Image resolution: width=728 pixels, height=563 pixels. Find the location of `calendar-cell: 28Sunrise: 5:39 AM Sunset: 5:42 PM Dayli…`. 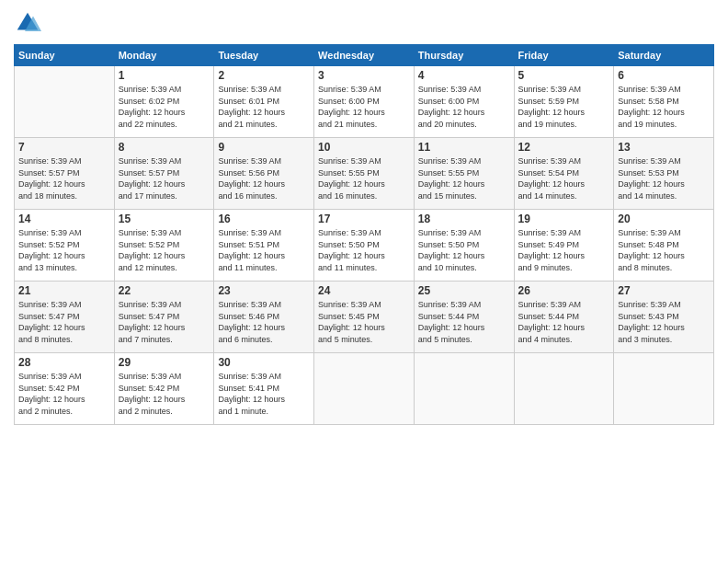

calendar-cell: 28Sunrise: 5:39 AM Sunset: 5:42 PM Dayli… is located at coordinates (64, 389).